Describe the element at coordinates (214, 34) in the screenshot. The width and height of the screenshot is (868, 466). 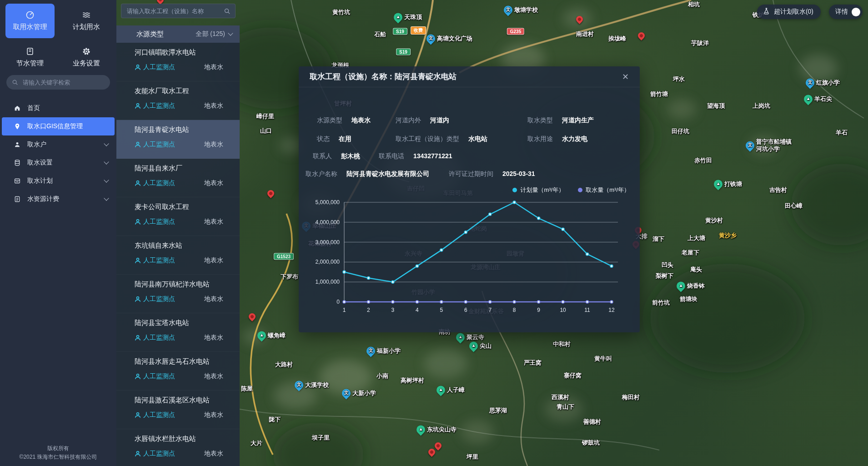
I see `filter-value-dropdown: 全部 (125)` at that location.